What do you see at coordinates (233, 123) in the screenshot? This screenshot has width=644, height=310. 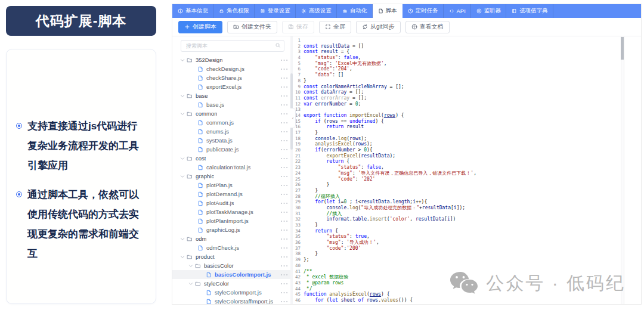 I see `tree-file: common.js` at bounding box center [233, 123].